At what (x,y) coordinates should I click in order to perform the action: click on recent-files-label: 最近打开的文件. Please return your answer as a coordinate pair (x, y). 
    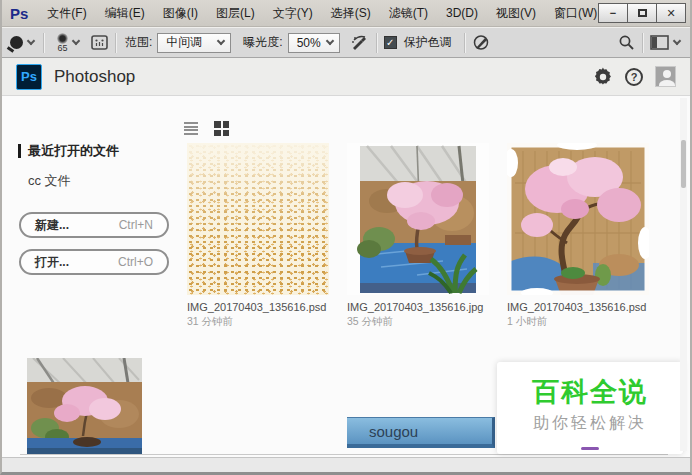
    Looking at the image, I should click on (74, 151).